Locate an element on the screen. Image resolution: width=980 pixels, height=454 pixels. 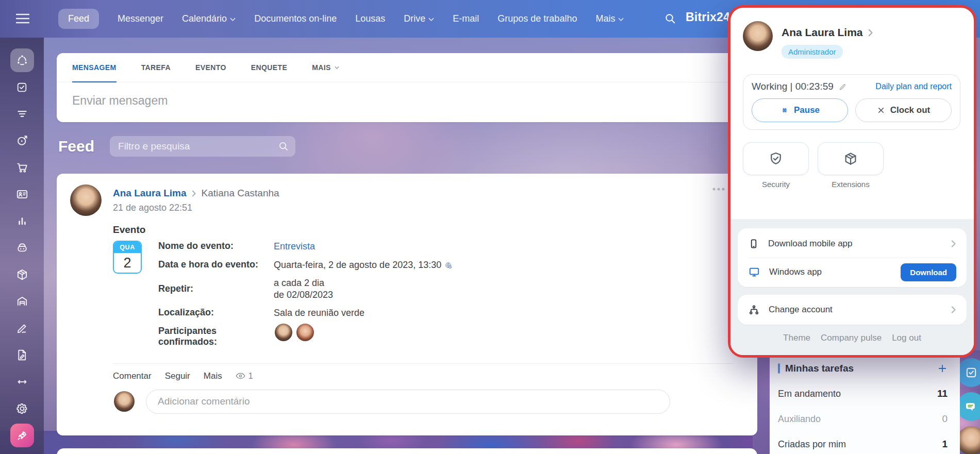
nav-item-more: Mais is located at coordinates (609, 19).